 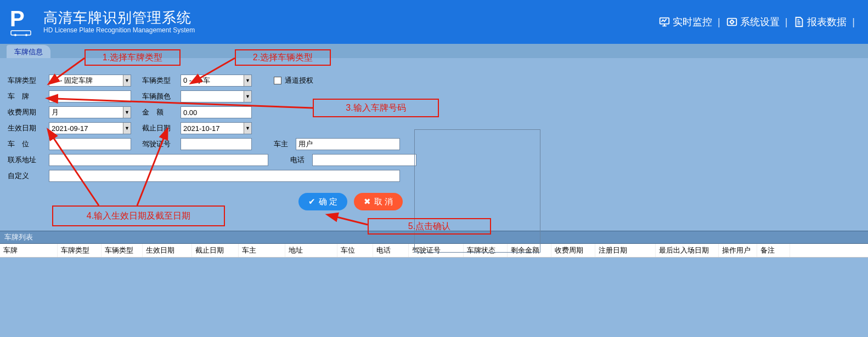 What do you see at coordinates (368, 202) in the screenshot?
I see `close-icon: ✖` at bounding box center [368, 202].